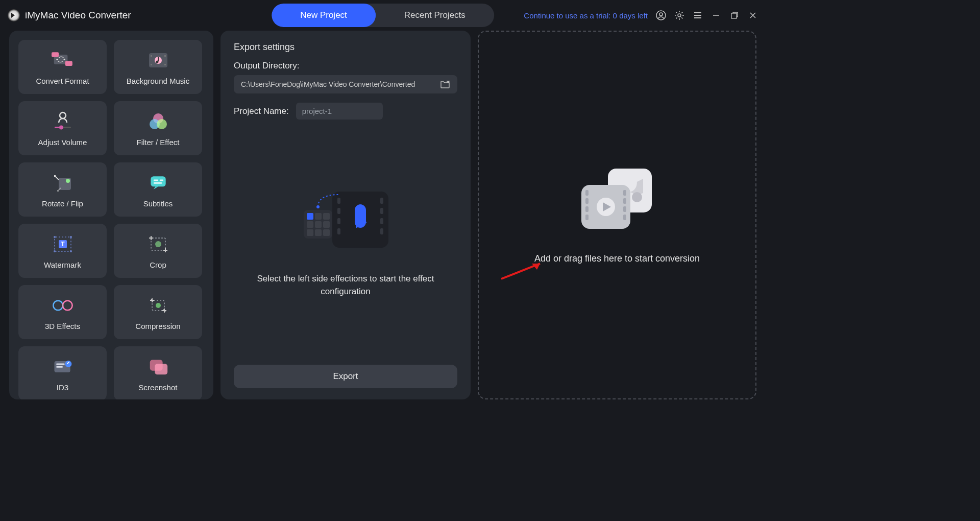 The image size is (980, 521). Describe the element at coordinates (435, 15) in the screenshot. I see `tab-recent-projects: Recent Projects` at that location.